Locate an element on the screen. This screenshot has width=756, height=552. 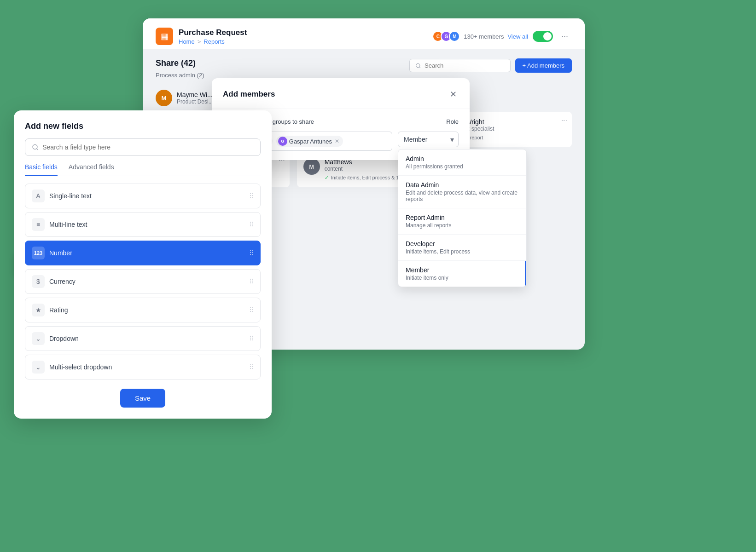
role-select: Member Admin Data Admin Report Admin Dev… is located at coordinates (428, 139).